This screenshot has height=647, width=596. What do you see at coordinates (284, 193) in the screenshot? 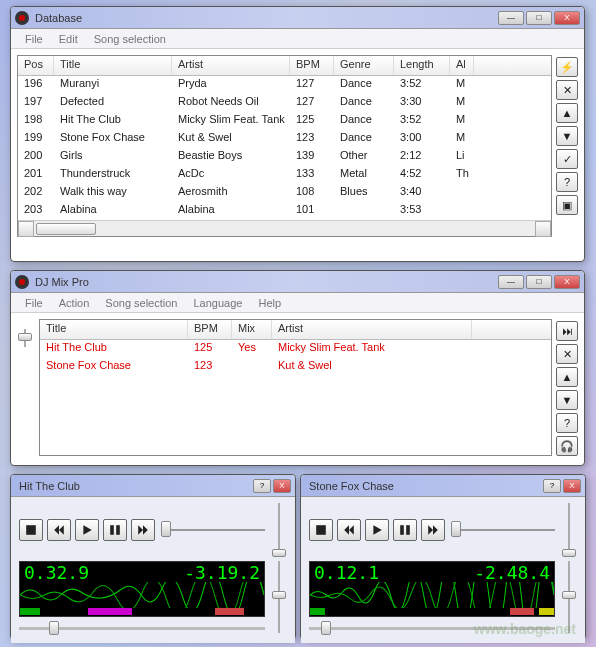
I see `table-row: 202Walk this wayAerosmith108Blues3:40` at bounding box center [284, 193].